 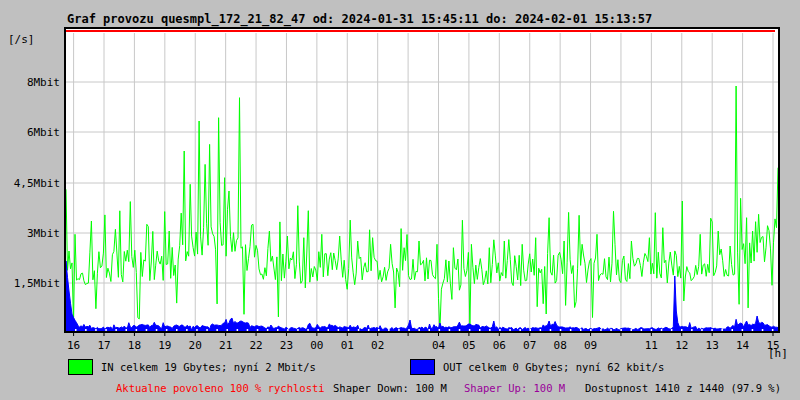 I want to click on x-tick-label: 23, so click(x=286, y=346).